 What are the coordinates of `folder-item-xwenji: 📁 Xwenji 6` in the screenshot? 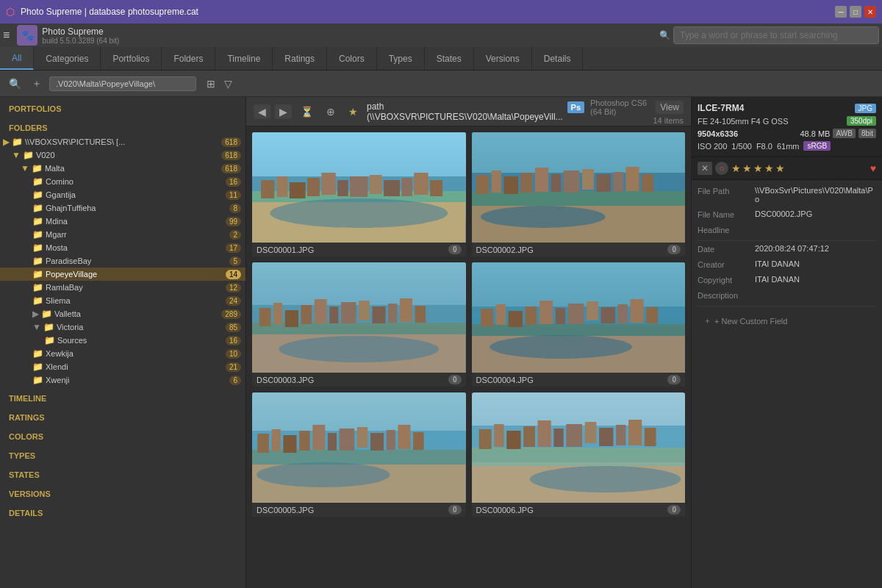 It's located at (123, 380).